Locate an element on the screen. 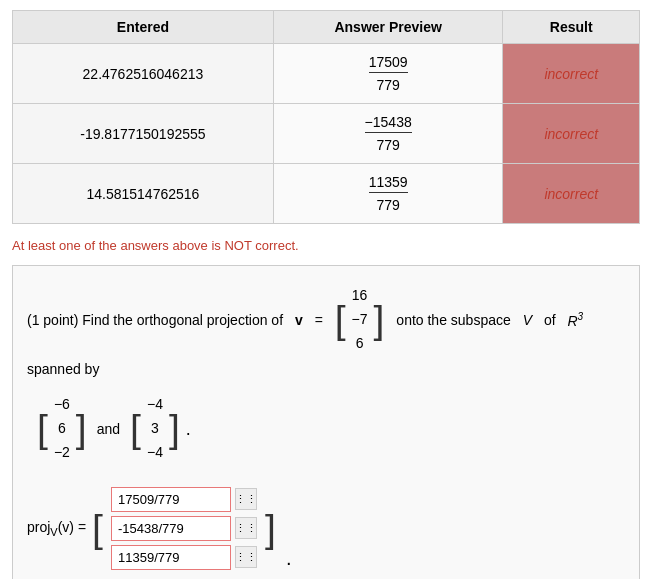 This screenshot has height=579, width=652. bracket-left-v: [ is located at coordinates (340, 320).